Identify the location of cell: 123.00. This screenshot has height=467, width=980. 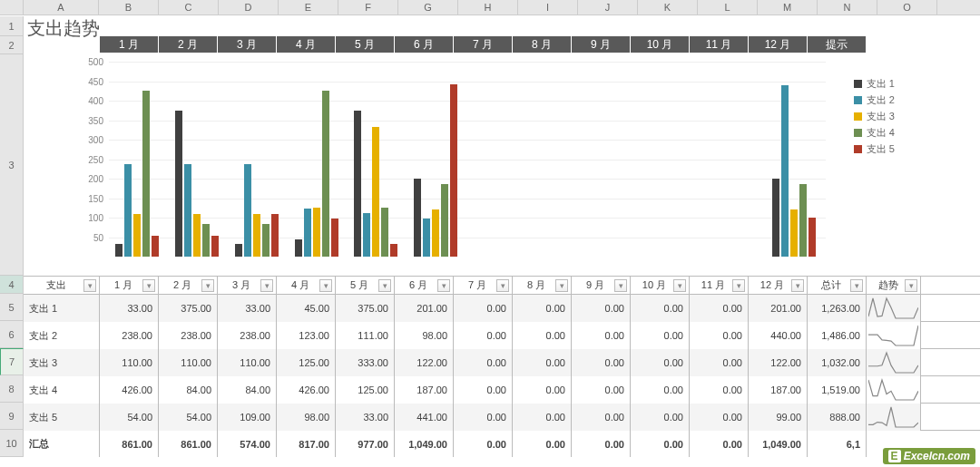
(307, 336).